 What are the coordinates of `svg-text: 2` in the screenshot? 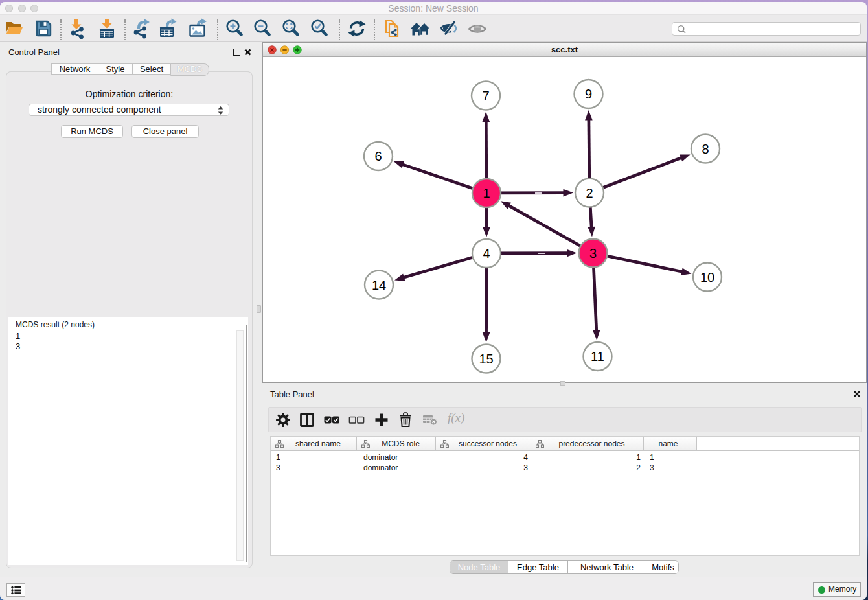 It's located at (589, 193).